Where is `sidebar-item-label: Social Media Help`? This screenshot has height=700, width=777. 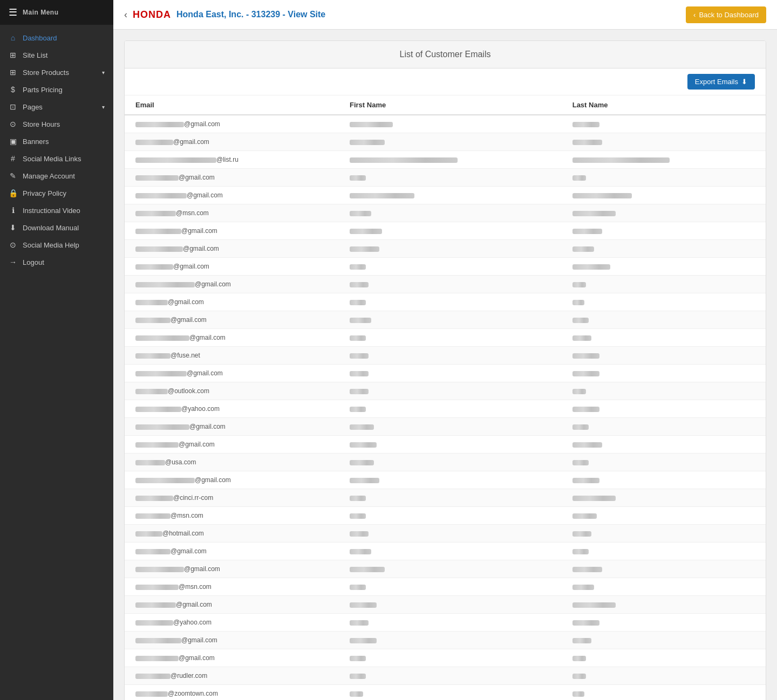 sidebar-item-label: Social Media Help is located at coordinates (51, 245).